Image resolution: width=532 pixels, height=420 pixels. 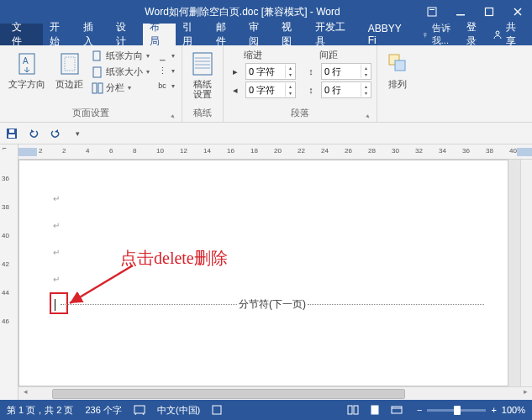 What do you see at coordinates (272, 304) in the screenshot?
I see `section-break: 分节符(下一页)` at bounding box center [272, 304].